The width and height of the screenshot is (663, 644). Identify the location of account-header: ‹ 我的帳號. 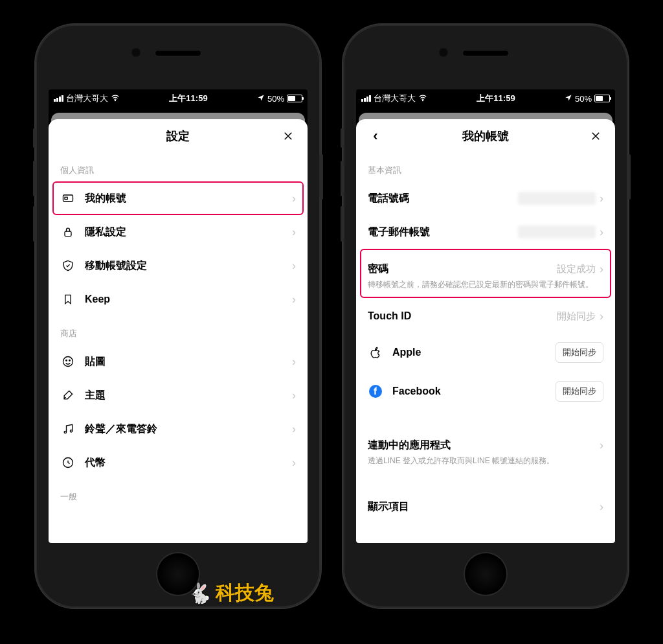
(486, 136).